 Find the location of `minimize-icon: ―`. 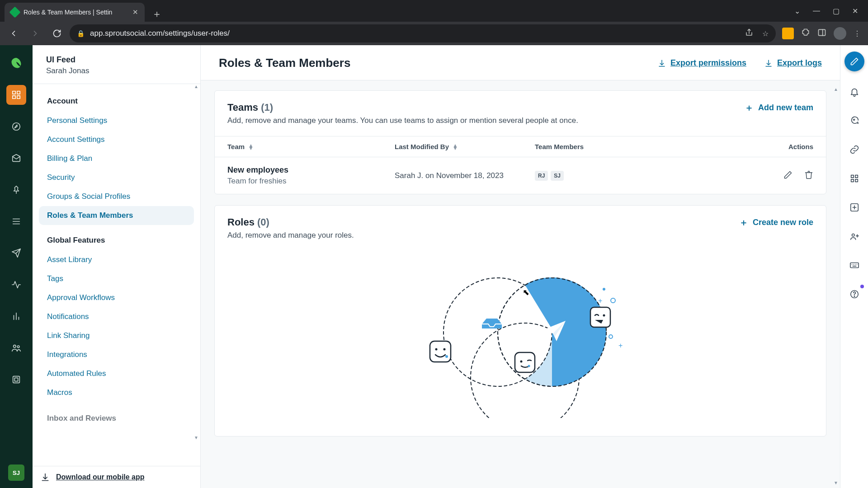

minimize-icon: ― is located at coordinates (816, 11).